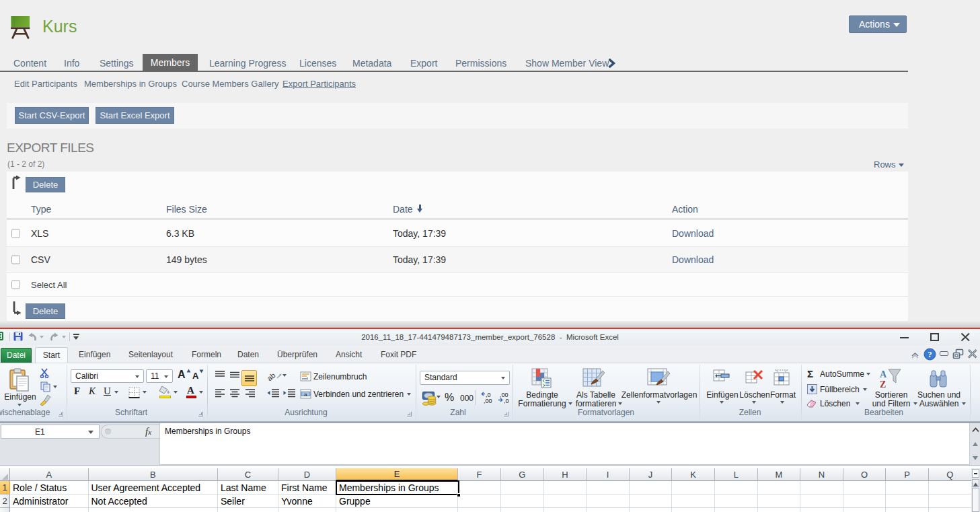  I want to click on svg-text: ab, so click(272, 376).